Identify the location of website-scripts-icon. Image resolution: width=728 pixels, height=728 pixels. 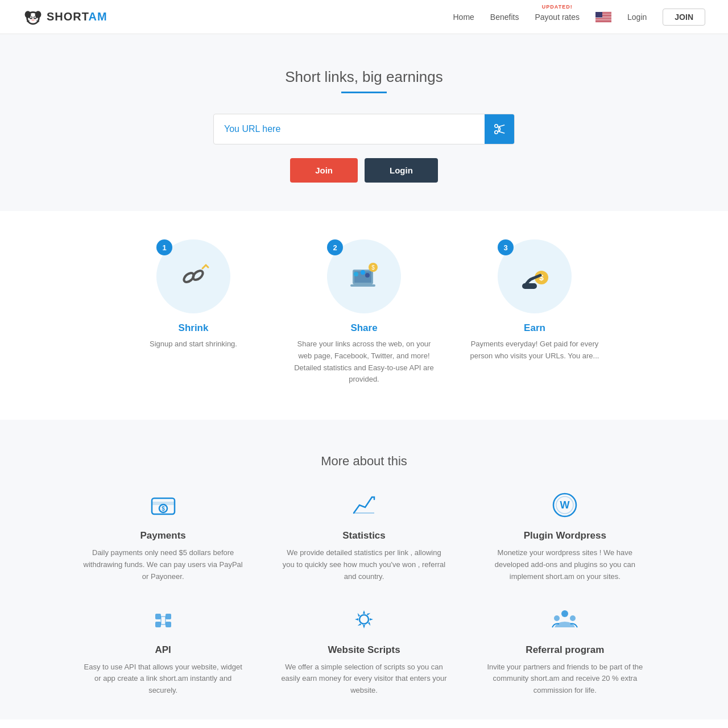
(364, 622).